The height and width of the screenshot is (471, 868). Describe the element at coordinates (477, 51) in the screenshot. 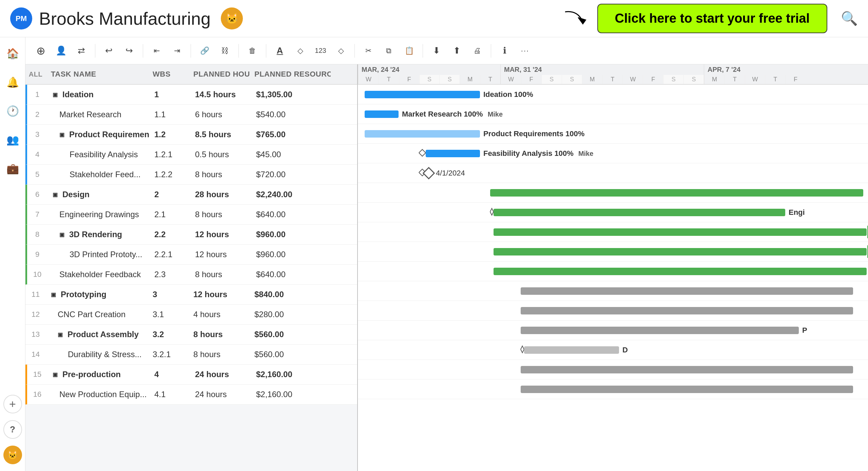

I see `print-button: 🖨` at that location.